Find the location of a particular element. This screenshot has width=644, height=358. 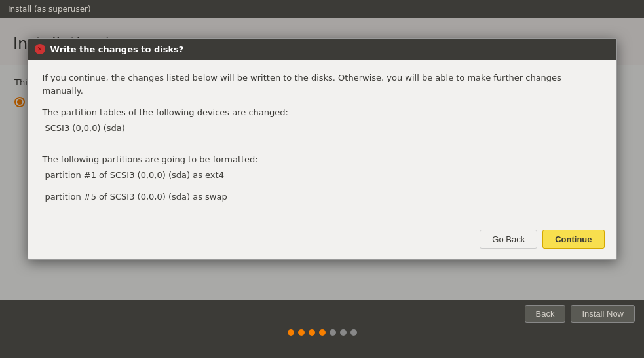

nav-buttons: Back Install Now is located at coordinates (322, 313).